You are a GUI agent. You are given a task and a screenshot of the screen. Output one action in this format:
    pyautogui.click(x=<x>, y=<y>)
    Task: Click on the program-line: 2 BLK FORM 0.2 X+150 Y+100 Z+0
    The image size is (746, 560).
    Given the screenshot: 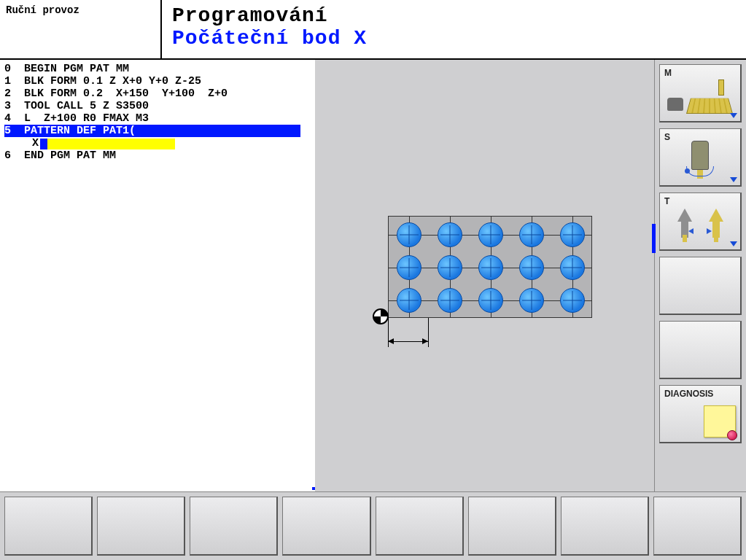 What is the action you would take?
    pyautogui.click(x=158, y=93)
    